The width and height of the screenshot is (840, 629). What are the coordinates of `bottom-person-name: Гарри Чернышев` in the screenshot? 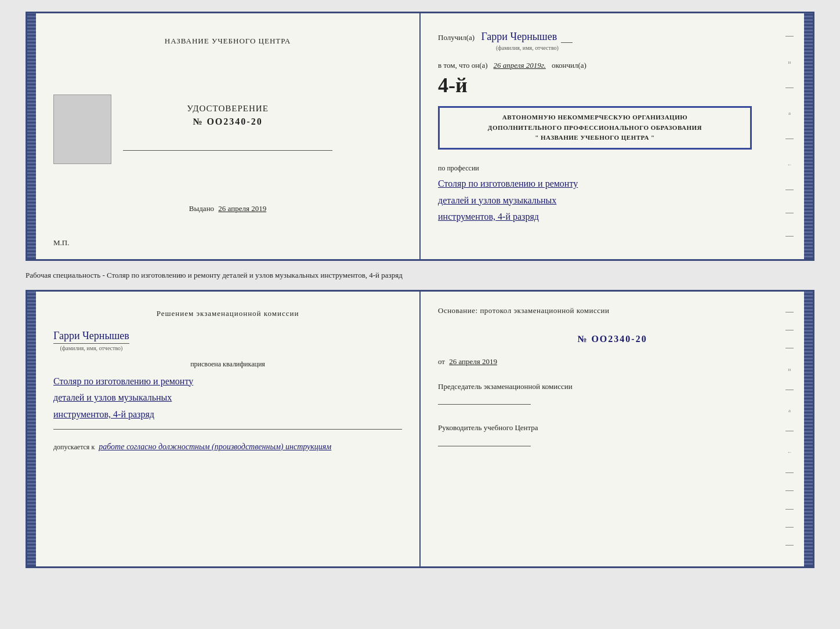 It's located at (92, 336).